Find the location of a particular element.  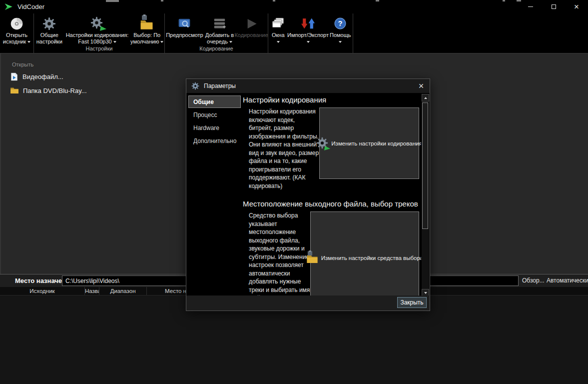

close-dialog-button: Закрыть is located at coordinates (412, 302).